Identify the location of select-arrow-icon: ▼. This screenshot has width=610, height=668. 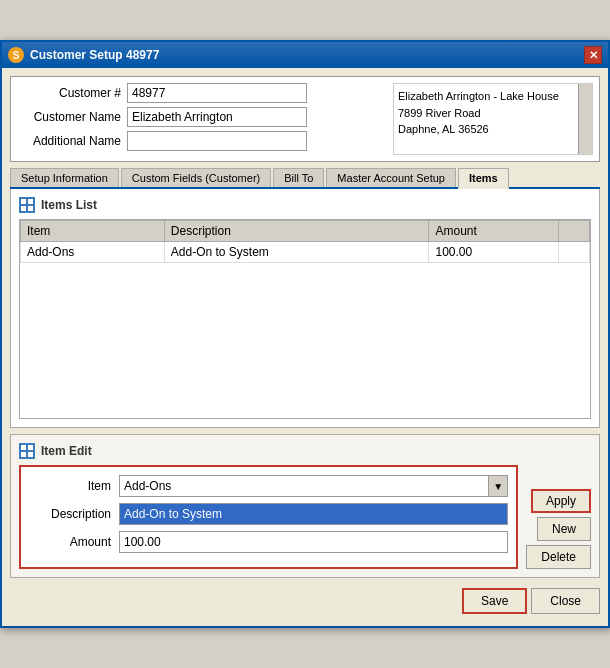
(498, 486).